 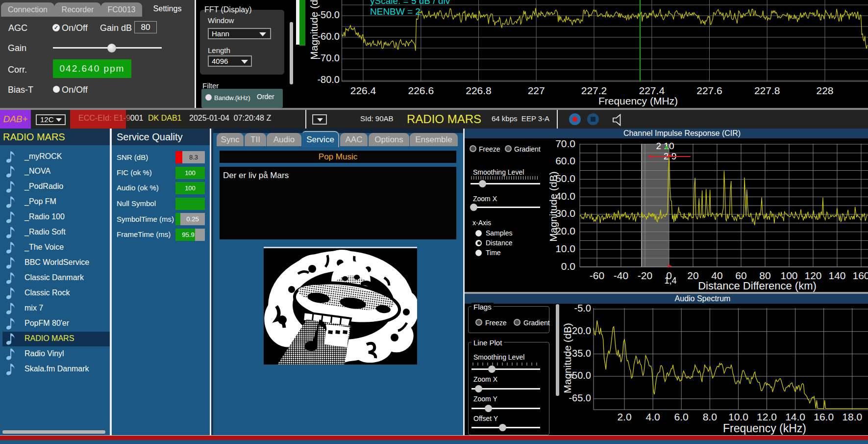 What do you see at coordinates (478, 90) in the screenshot?
I see `svg-text: 226.8` at bounding box center [478, 90].